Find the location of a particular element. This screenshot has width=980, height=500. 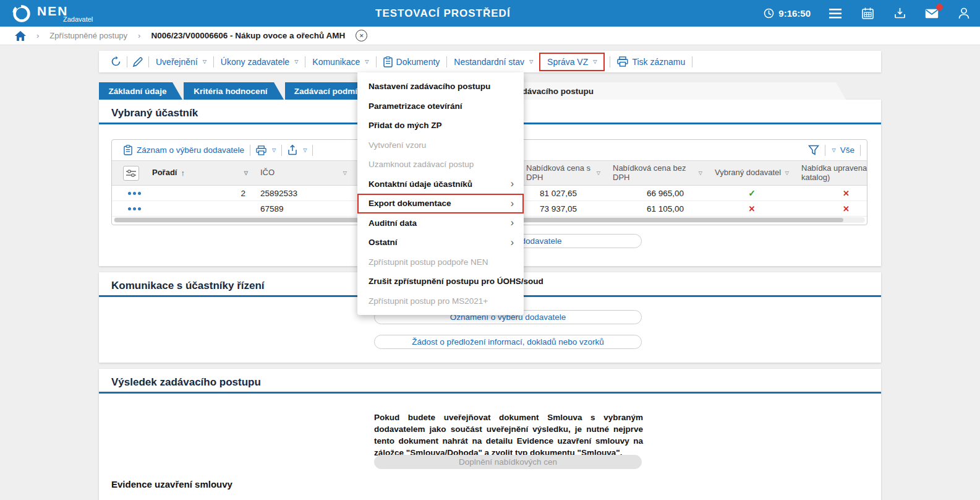

column-header-vybrany-dodavatel: Vybraný dodavatel ▽ is located at coordinates (752, 173).